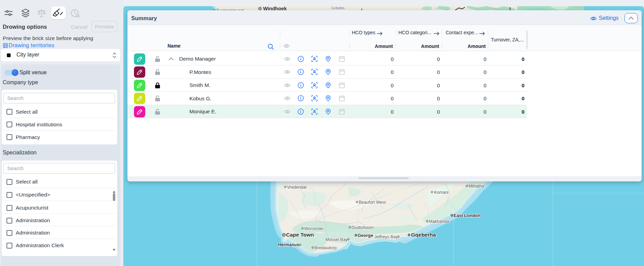 This screenshot has height=266, width=644. I want to click on svg-text: Vredendal, so click(297, 187).